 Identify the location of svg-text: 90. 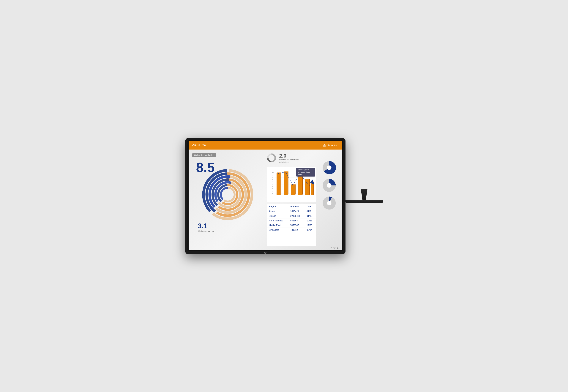
(273, 175).